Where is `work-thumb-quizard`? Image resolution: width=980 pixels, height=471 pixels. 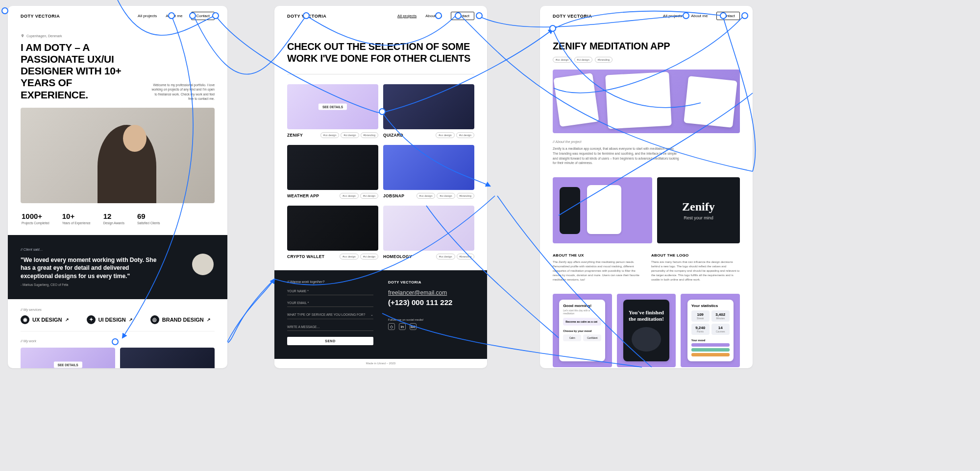
work-thumb-quizard is located at coordinates (168, 358).